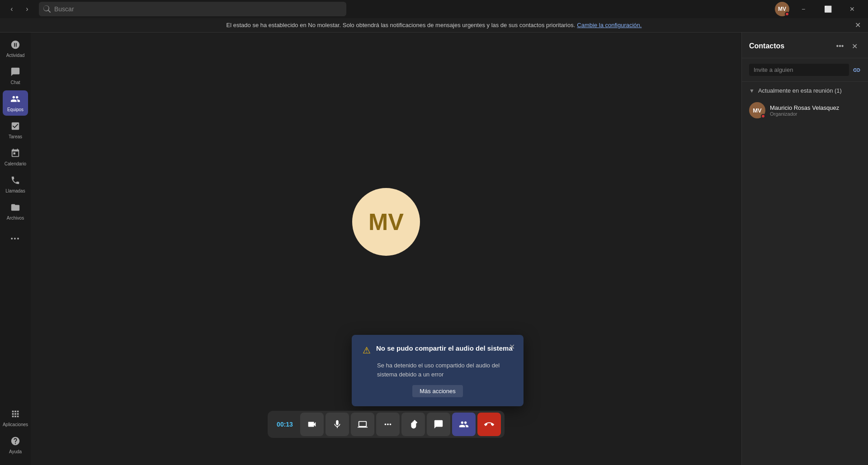  What do you see at coordinates (15, 239) in the screenshot?
I see `sidebar-item-more: •••` at bounding box center [15, 239].